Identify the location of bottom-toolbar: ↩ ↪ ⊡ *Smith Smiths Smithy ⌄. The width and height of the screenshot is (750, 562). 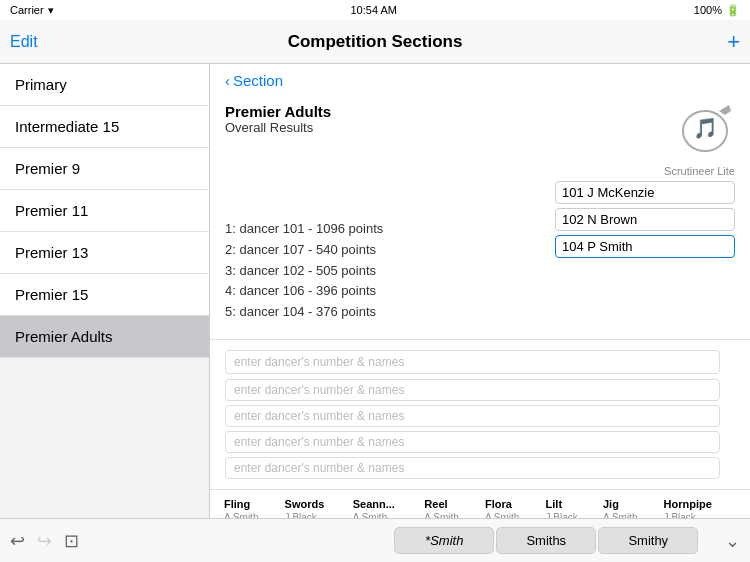
(375, 540).